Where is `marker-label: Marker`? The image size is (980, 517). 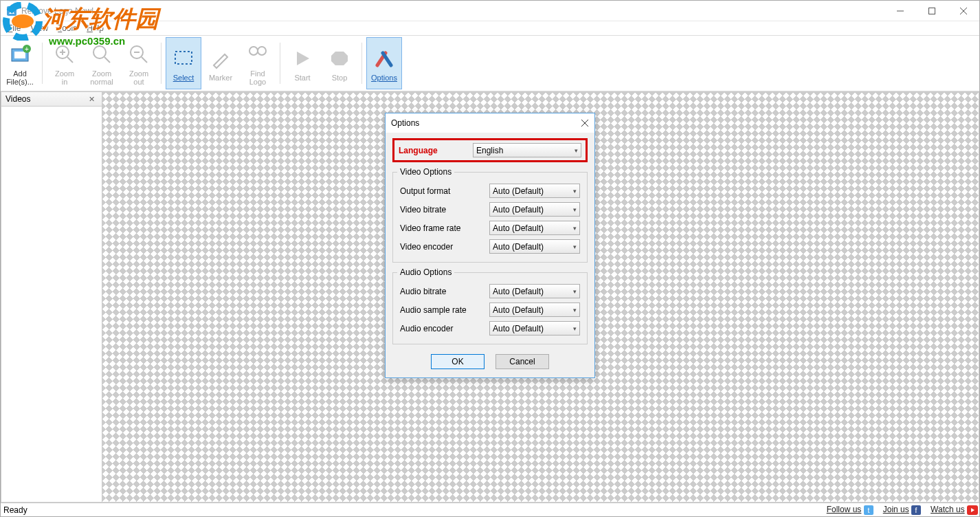
marker-label: Marker is located at coordinates (221, 78).